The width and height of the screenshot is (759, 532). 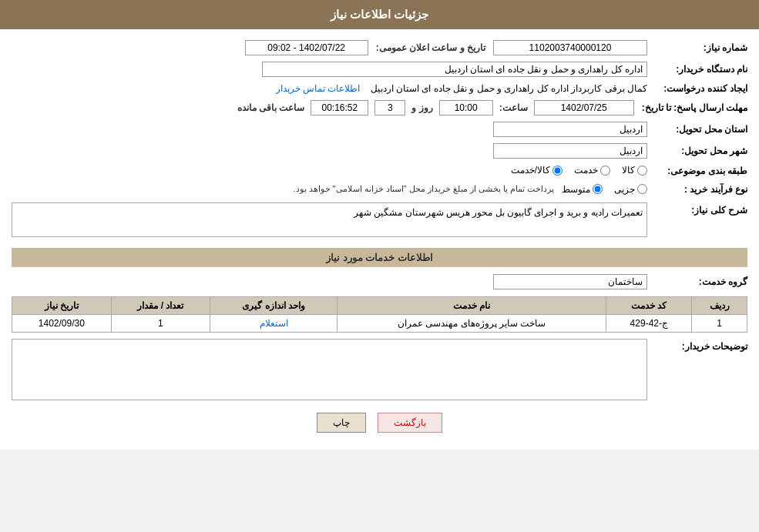 I want to click on buyer-description-row: توضیحات خریدار:, so click(x=379, y=368).